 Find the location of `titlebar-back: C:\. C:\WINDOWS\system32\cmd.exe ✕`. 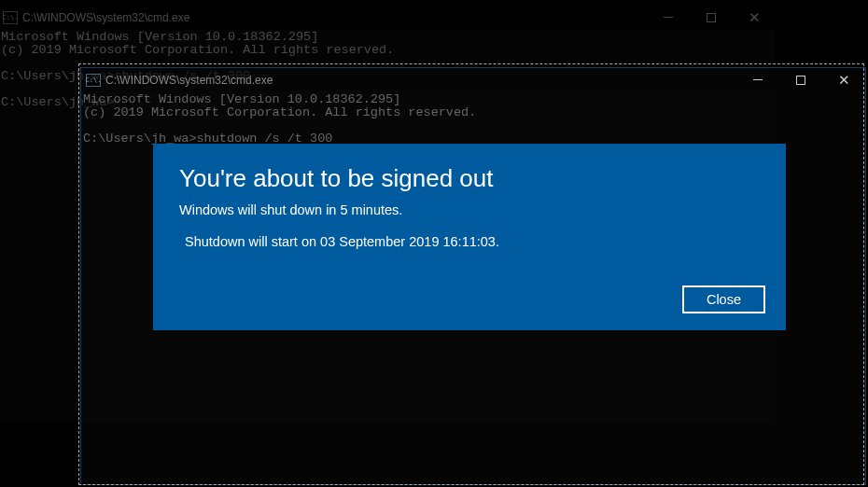

titlebar-back: C:\. C:\WINDOWS\system32\cmd.exe ✕ is located at coordinates (388, 17).